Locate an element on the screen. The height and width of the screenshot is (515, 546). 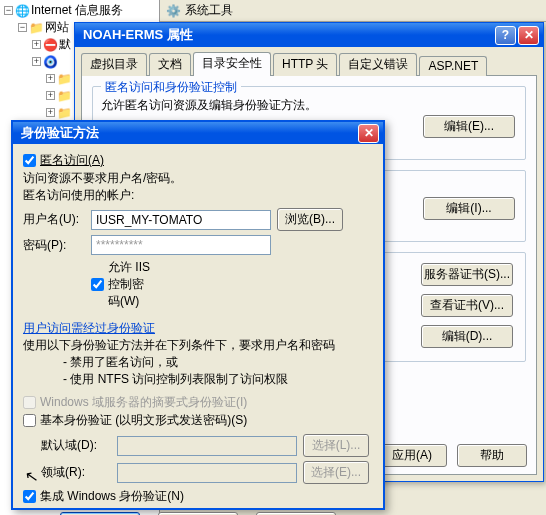
view-cert-button: 查看证书(V)... is located at coordinates (467, 306).